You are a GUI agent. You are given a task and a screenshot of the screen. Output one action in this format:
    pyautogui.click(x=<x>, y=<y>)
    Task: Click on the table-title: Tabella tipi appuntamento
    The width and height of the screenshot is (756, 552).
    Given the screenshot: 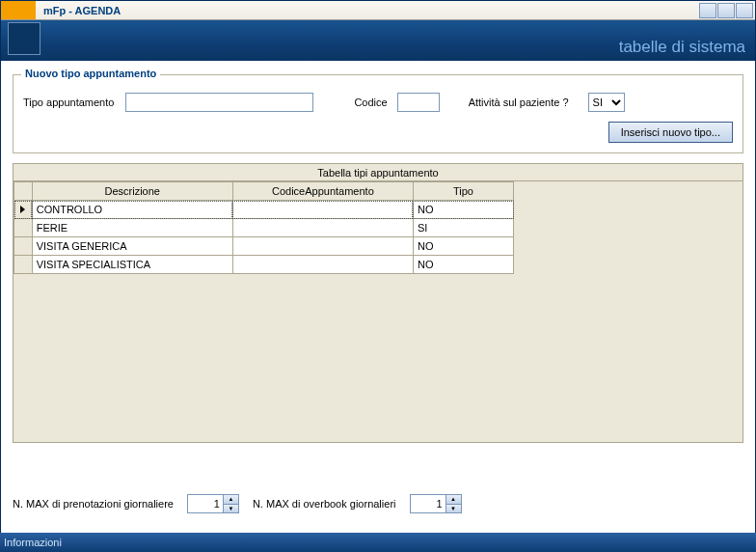 What is the action you would take?
    pyautogui.click(x=378, y=173)
    